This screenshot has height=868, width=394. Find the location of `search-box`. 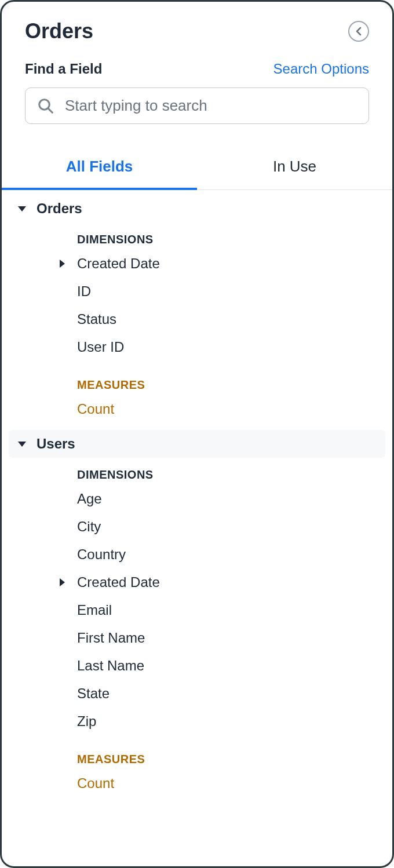

search-box is located at coordinates (197, 105).